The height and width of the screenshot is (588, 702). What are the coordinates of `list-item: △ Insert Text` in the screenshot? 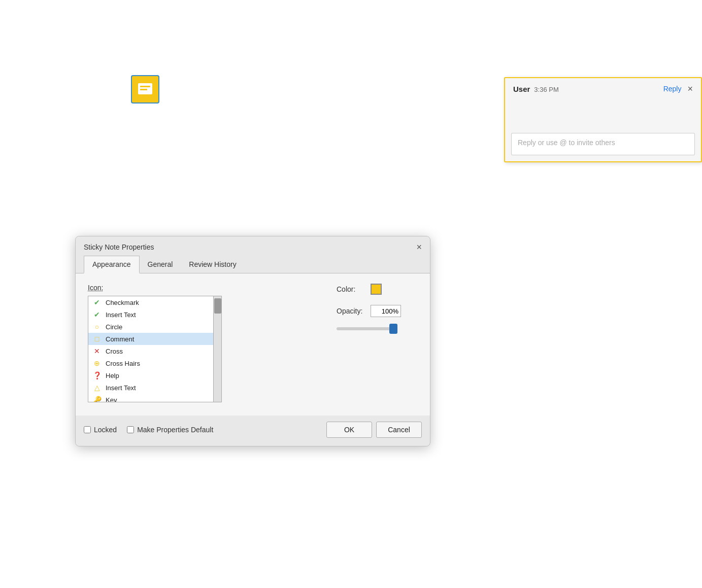 It's located at (151, 388).